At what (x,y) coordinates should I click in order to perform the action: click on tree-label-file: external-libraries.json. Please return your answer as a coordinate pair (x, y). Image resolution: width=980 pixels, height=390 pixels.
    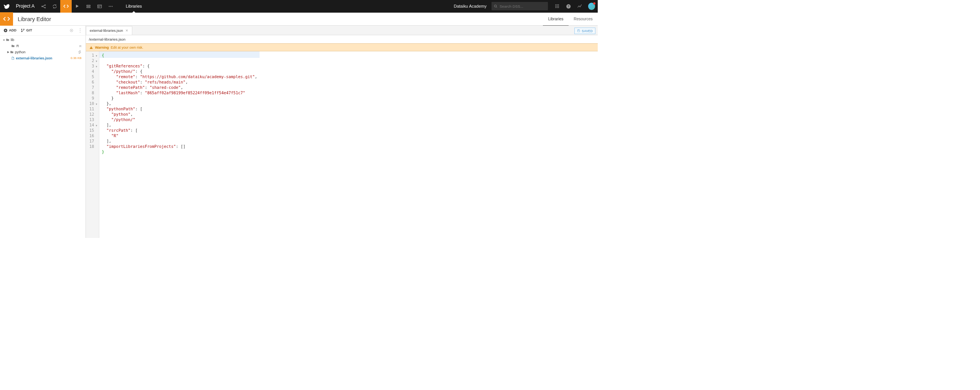
    Looking at the image, I should click on (34, 58).